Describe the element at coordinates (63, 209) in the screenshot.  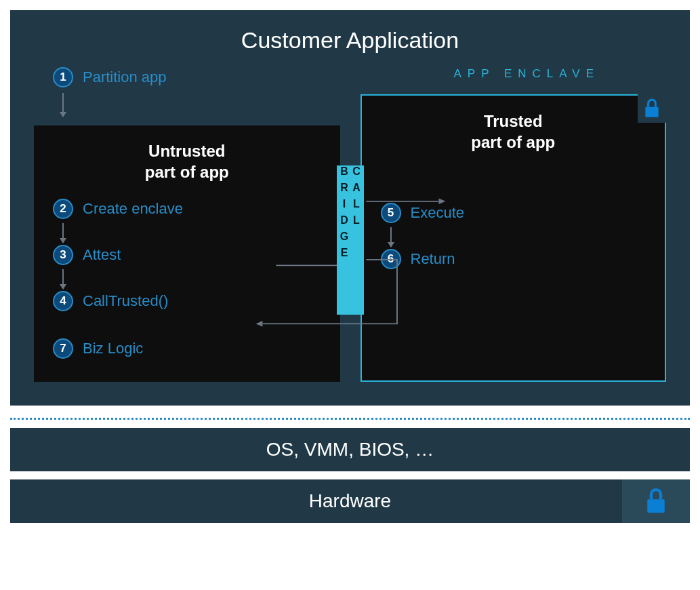
I see `step-number-badge: 2` at that location.